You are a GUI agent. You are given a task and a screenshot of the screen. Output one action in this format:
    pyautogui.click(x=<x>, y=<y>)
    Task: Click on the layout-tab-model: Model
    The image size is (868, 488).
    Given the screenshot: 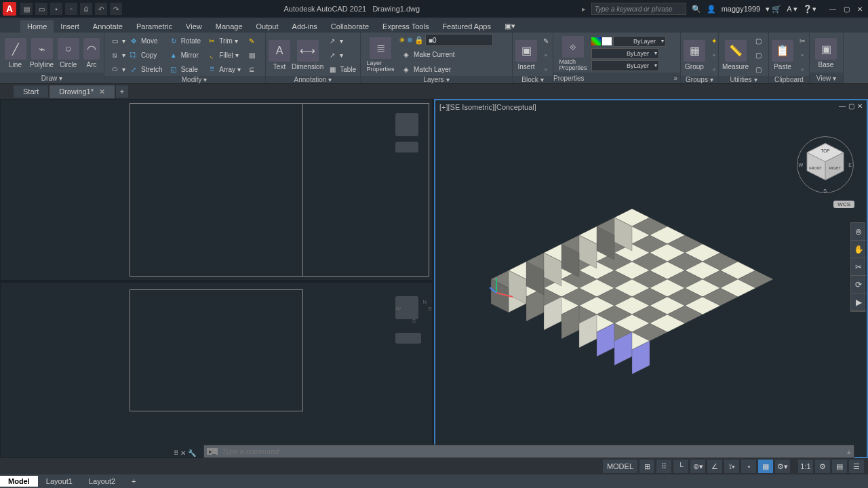 What is the action you would take?
    pyautogui.click(x=19, y=481)
    